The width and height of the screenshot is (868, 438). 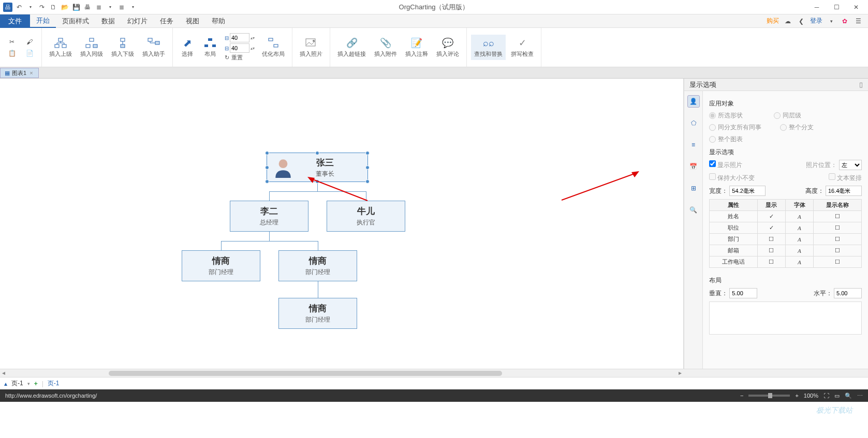 I want to click on insert-note-button: 📝 插入注释, so click(x=417, y=48).